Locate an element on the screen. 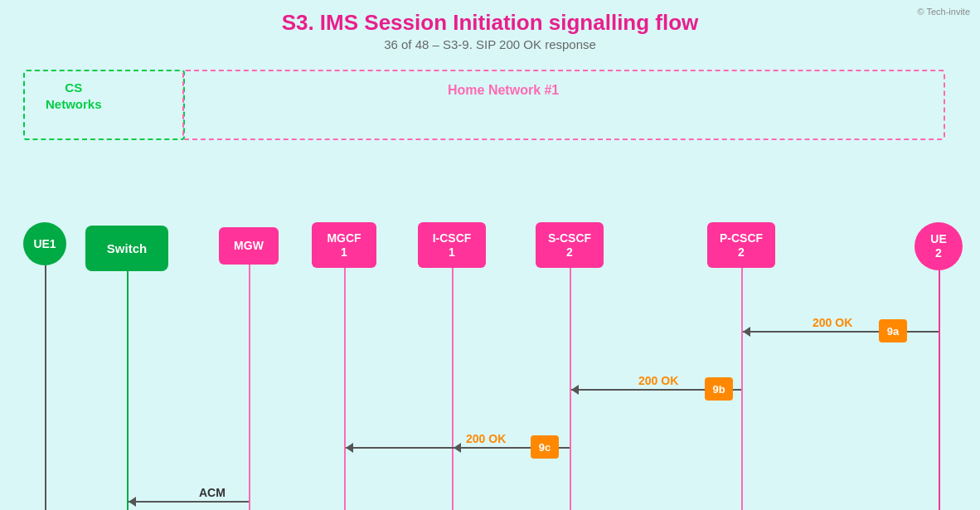 The width and height of the screenshot is (980, 510). node-ue2: UE2 is located at coordinates (939, 246).